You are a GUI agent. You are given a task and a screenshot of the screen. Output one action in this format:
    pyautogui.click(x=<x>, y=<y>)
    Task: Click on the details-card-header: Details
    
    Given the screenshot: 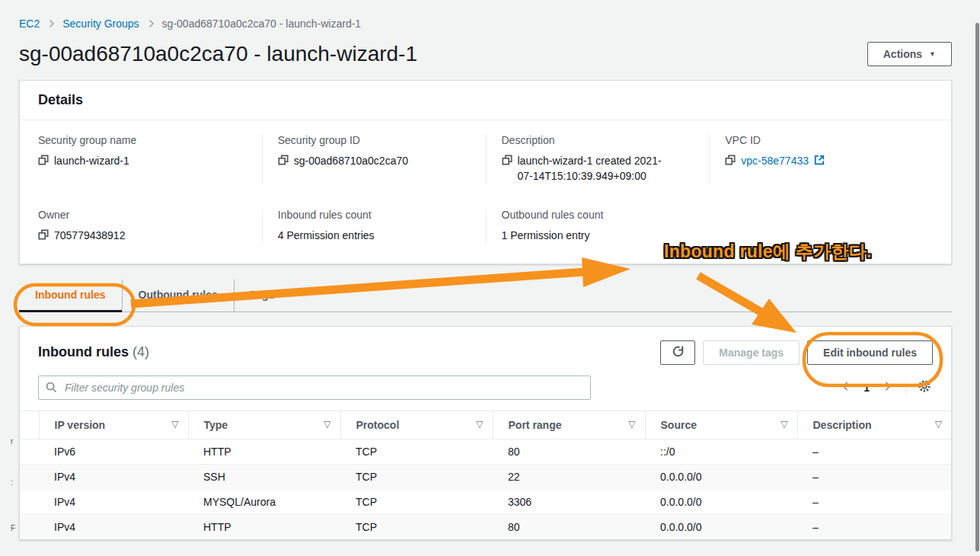 What is the action you would take?
    pyautogui.click(x=486, y=101)
    